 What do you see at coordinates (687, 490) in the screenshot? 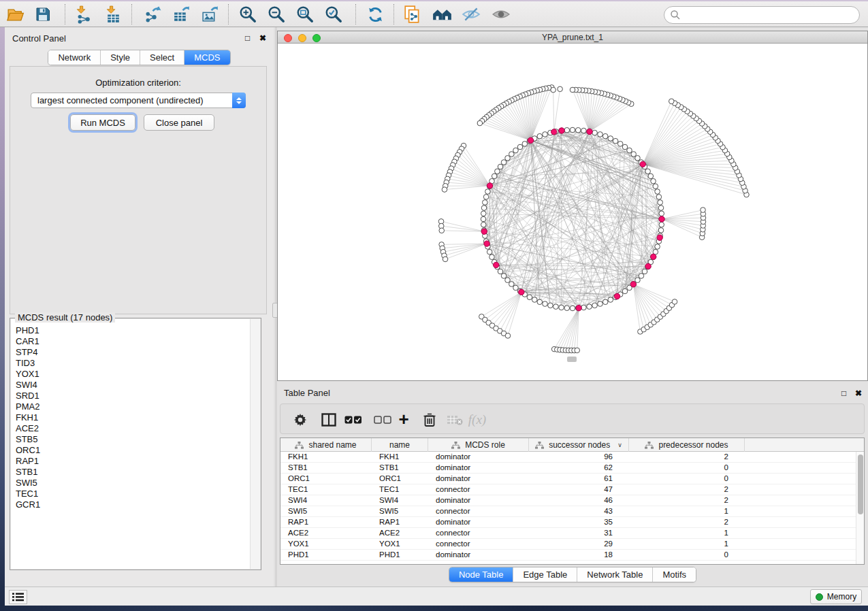
I see `cell-predecessor-nodes: 2` at bounding box center [687, 490].